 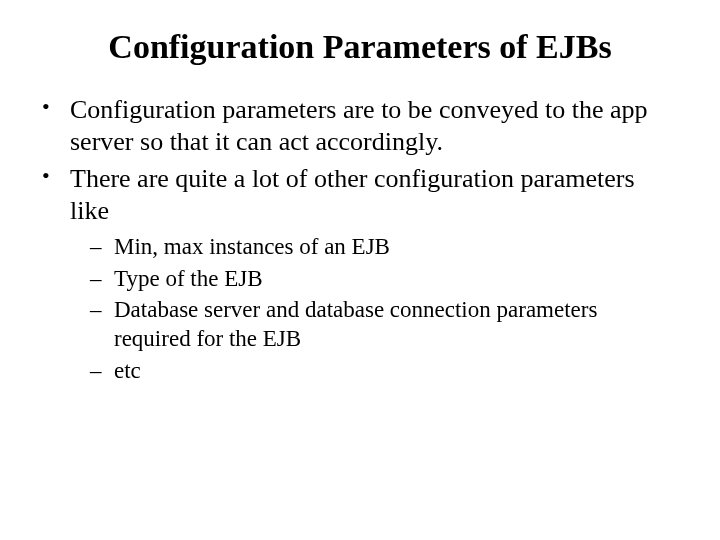 I want to click on list-item: Configuration parameters are to be conve…, so click(x=355, y=126).